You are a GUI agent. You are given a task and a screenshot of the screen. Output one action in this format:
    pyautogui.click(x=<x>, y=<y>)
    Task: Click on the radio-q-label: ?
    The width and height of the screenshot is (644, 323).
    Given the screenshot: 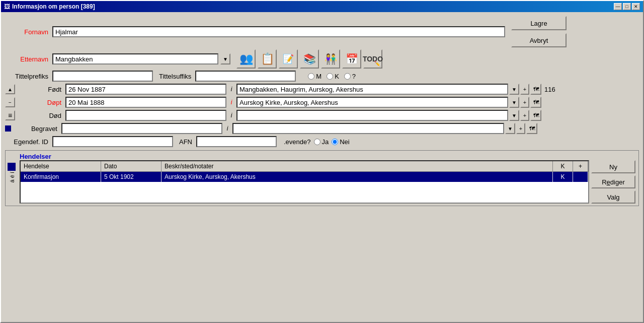 What is the action you would take?
    pyautogui.click(x=350, y=77)
    